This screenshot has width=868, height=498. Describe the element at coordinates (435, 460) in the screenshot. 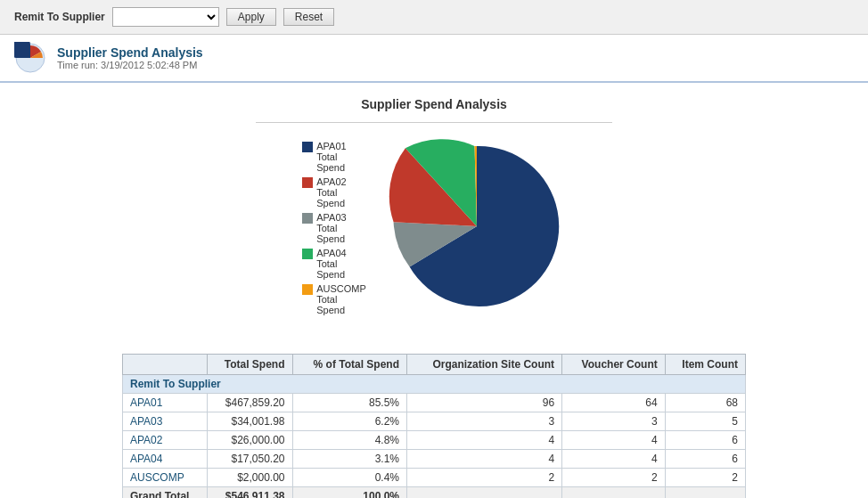

I see `table-row: APA04$17,050.203.1%446` at that location.